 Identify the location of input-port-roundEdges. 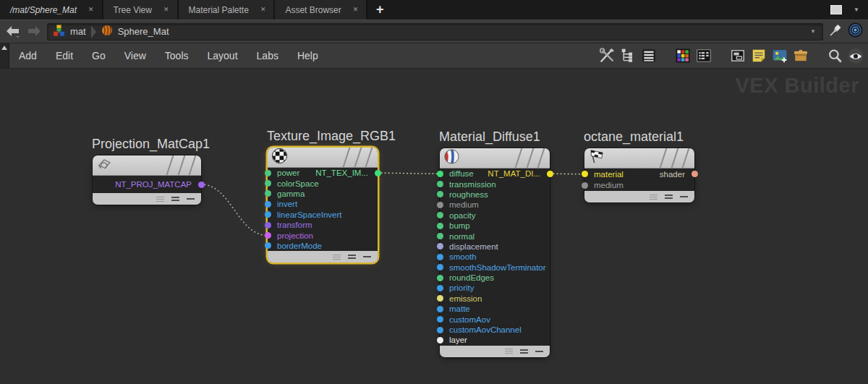
(440, 278).